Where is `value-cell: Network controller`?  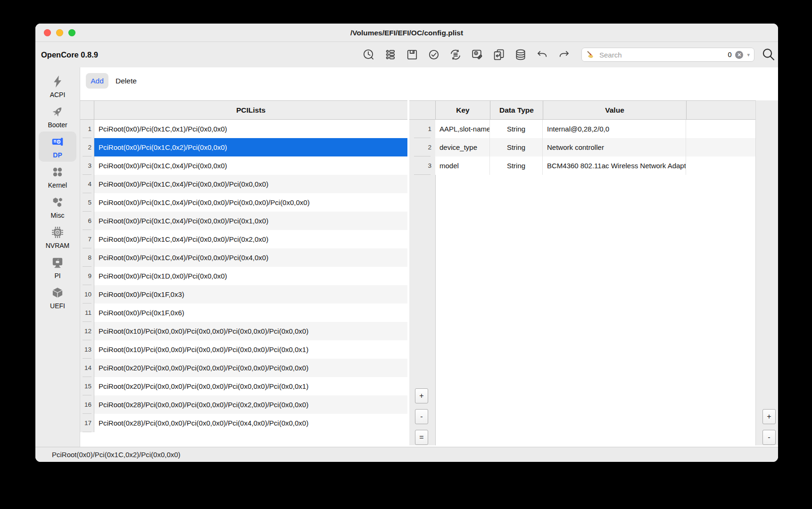 value-cell: Network controller is located at coordinates (614, 147).